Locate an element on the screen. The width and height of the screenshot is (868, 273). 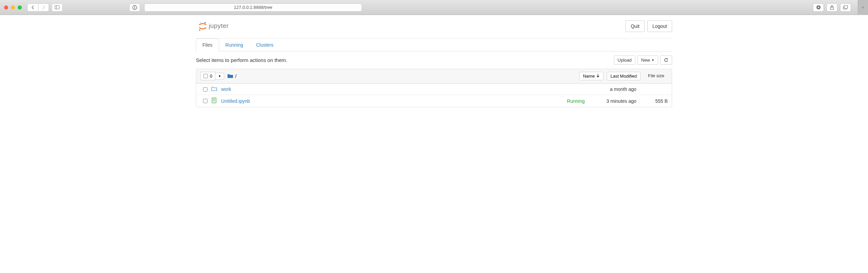
name-col-label: Name is located at coordinates (589, 76).